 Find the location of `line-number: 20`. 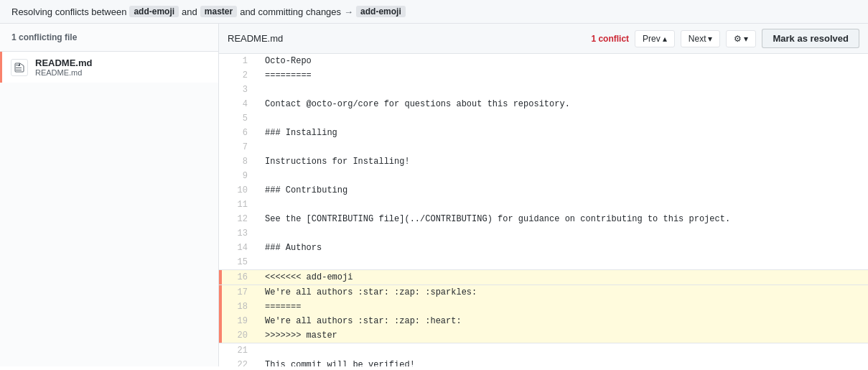

line-number: 20 is located at coordinates (241, 336).